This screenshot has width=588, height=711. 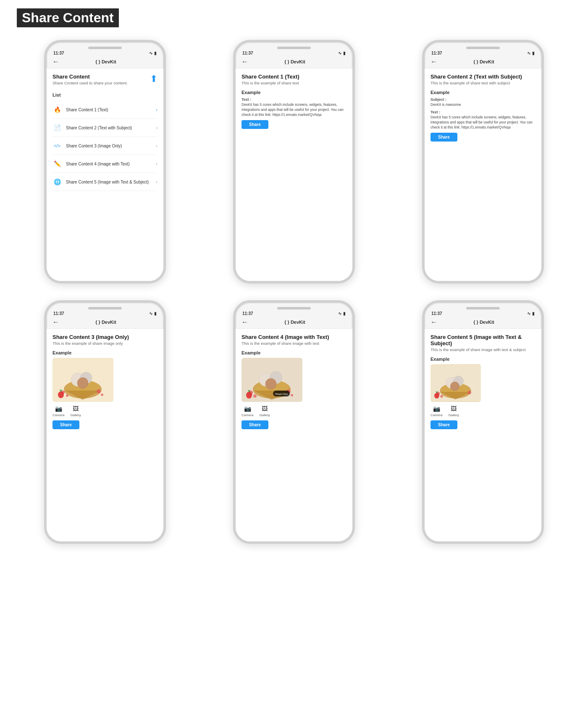 What do you see at coordinates (272, 380) in the screenshot?
I see `food-image-5: Häagen-Dazs` at bounding box center [272, 380].